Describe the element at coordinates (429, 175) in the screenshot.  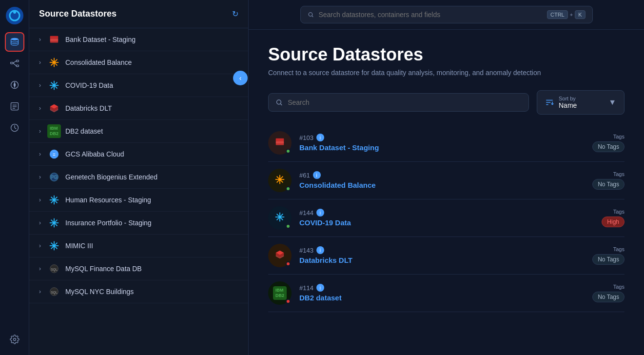
I see `ds-id-row: #61 i` at that location.